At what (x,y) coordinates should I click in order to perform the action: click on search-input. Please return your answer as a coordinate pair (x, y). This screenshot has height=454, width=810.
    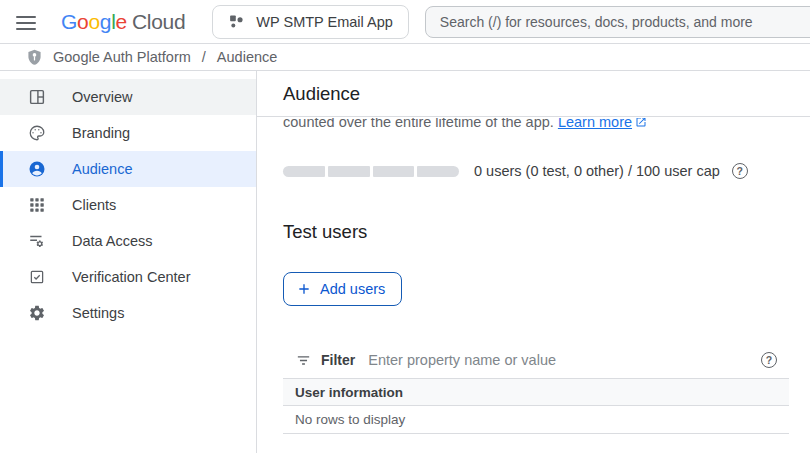
    Looking at the image, I should click on (622, 22).